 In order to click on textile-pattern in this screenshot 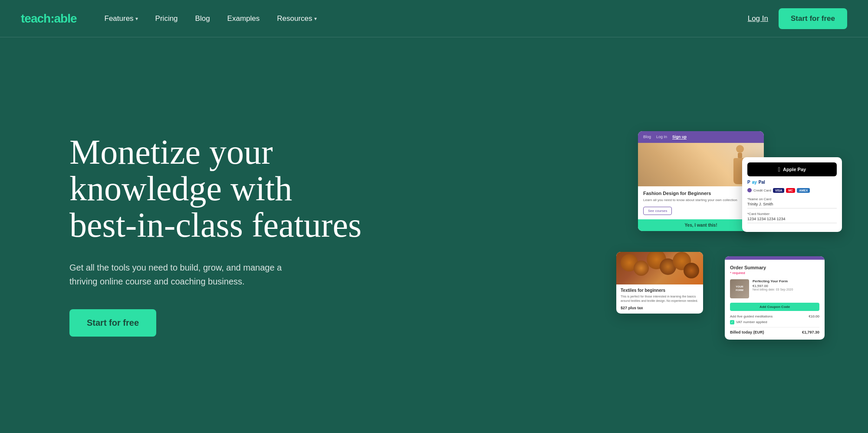, I will do `click(660, 268)`.